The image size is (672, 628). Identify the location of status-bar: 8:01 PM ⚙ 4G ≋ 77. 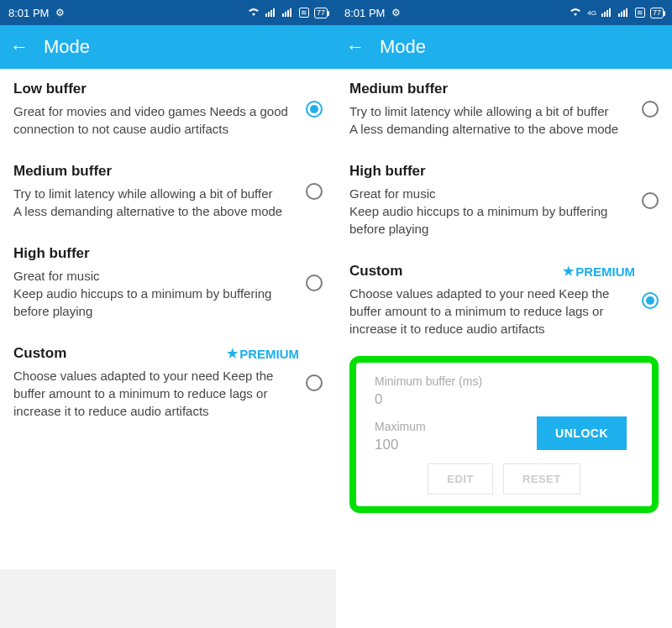
(504, 13).